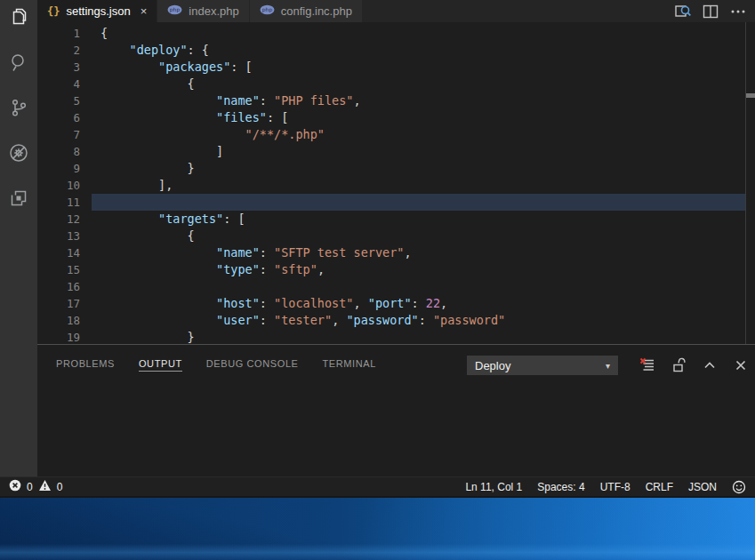 This screenshot has height=560, width=755. I want to click on line-number: 7, so click(64, 135).